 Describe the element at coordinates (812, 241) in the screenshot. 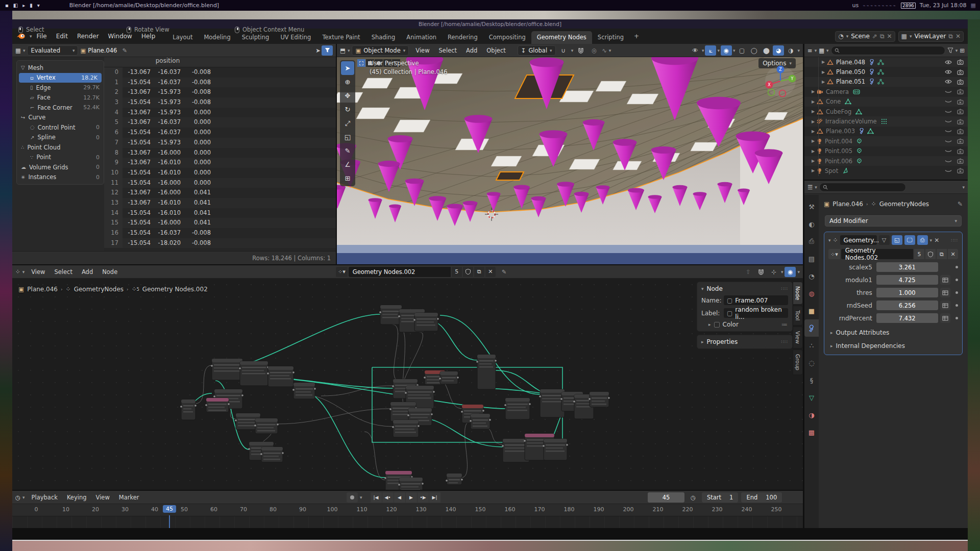

I see `properties-tab-output: ⎙` at that location.